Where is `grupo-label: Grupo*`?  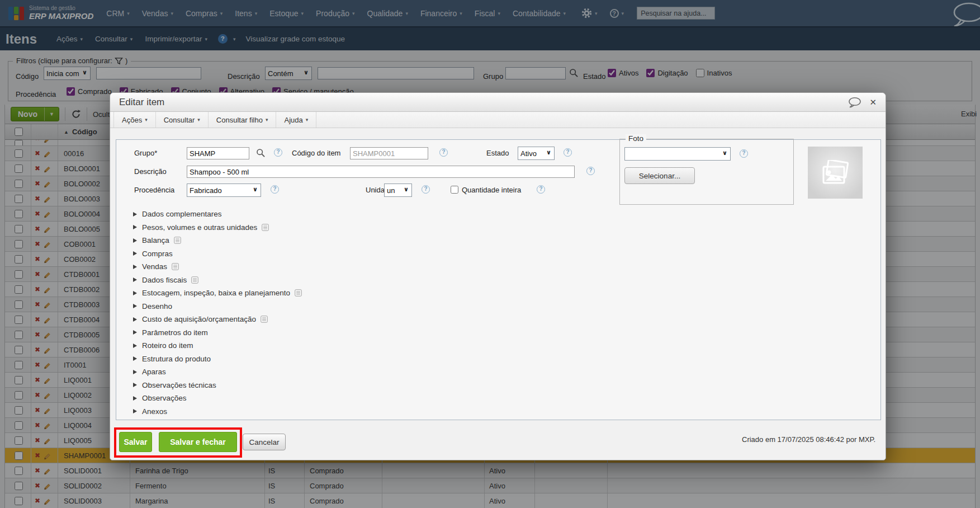
grupo-label: Grupo* is located at coordinates (145, 153).